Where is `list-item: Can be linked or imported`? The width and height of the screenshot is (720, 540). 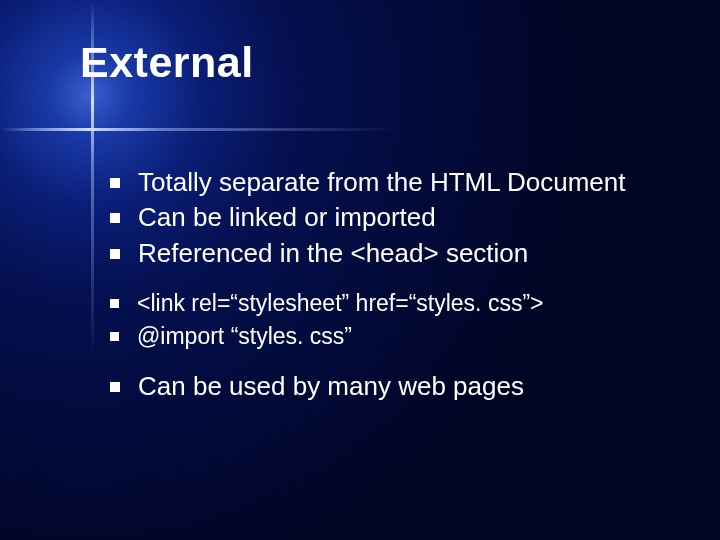
list-item: Can be linked or imported is located at coordinates (395, 218).